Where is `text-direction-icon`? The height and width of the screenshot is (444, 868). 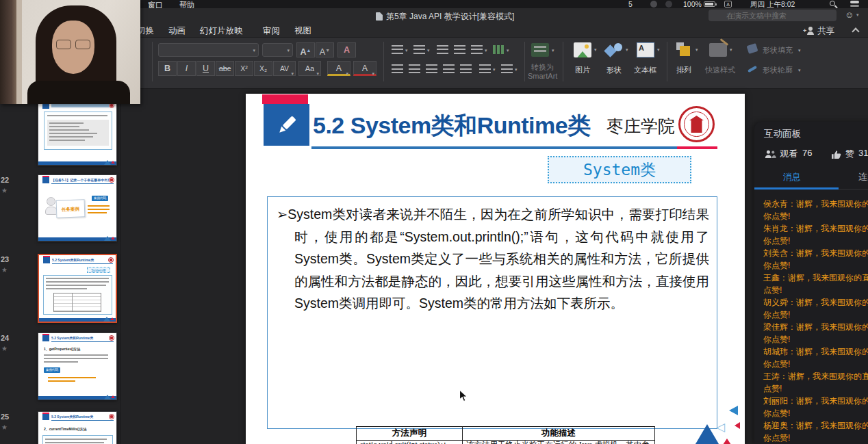
text-direction-icon is located at coordinates (485, 68).